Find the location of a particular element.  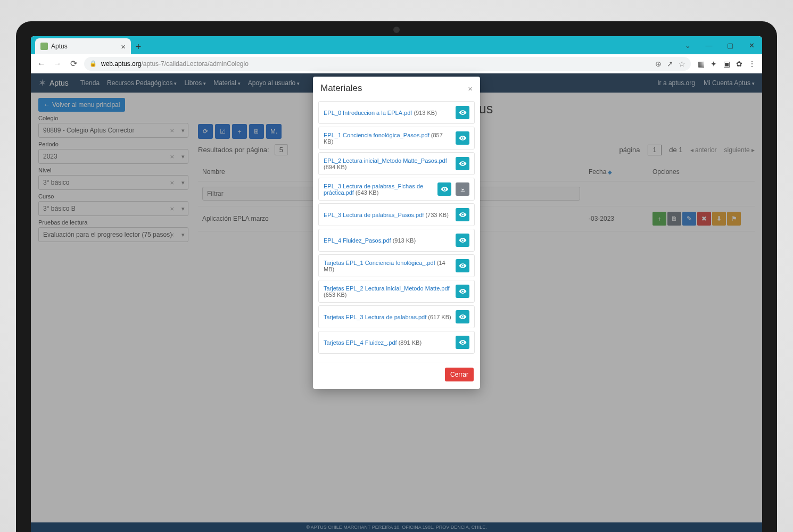

extension-icon: ✿ is located at coordinates (739, 64).